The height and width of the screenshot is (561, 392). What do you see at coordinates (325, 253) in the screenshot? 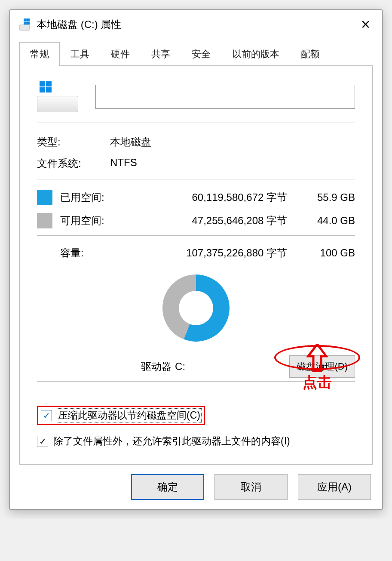
I see `capacity-gb: 100 GB` at bounding box center [325, 253].